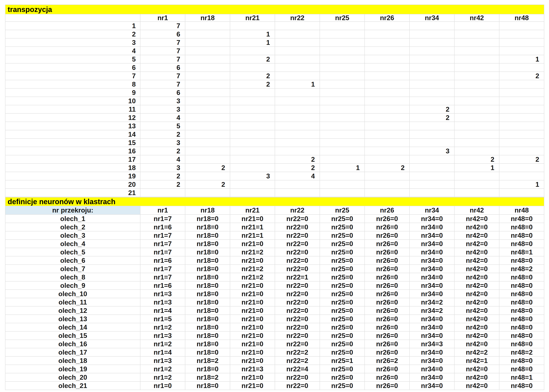 The height and width of the screenshot is (392, 549). Describe the element at coordinates (387, 159) in the screenshot. I see `transposition-cell-17-nr26` at that location.